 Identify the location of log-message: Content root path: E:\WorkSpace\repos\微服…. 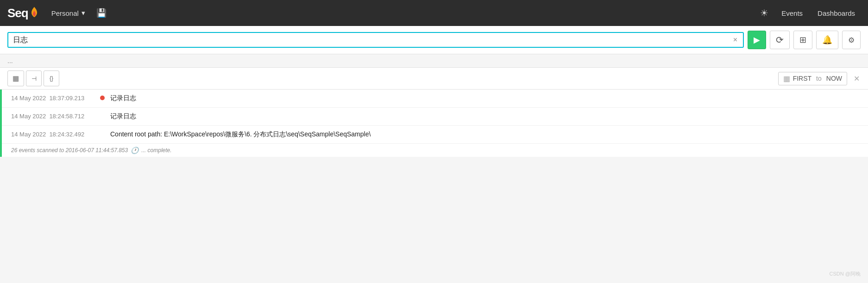
(484, 135).